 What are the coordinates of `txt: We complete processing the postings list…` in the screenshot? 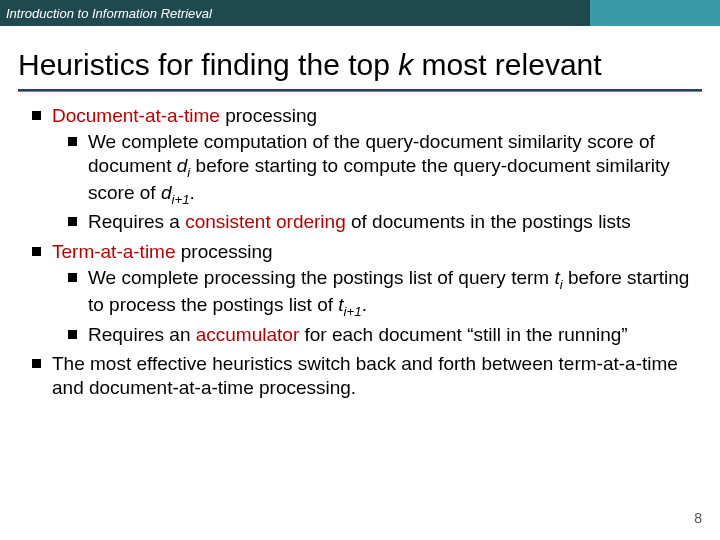 It's located at (321, 278).